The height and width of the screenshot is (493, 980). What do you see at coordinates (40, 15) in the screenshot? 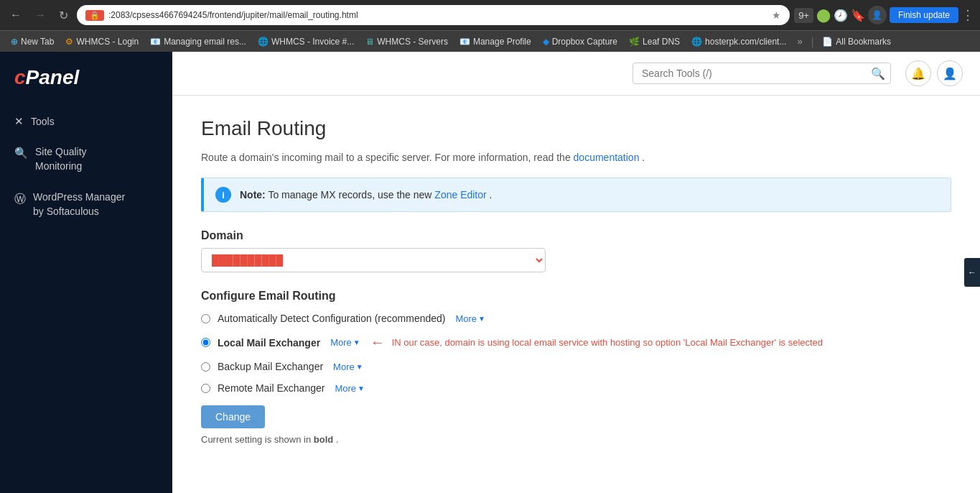
I see `forward-button: →` at bounding box center [40, 15].